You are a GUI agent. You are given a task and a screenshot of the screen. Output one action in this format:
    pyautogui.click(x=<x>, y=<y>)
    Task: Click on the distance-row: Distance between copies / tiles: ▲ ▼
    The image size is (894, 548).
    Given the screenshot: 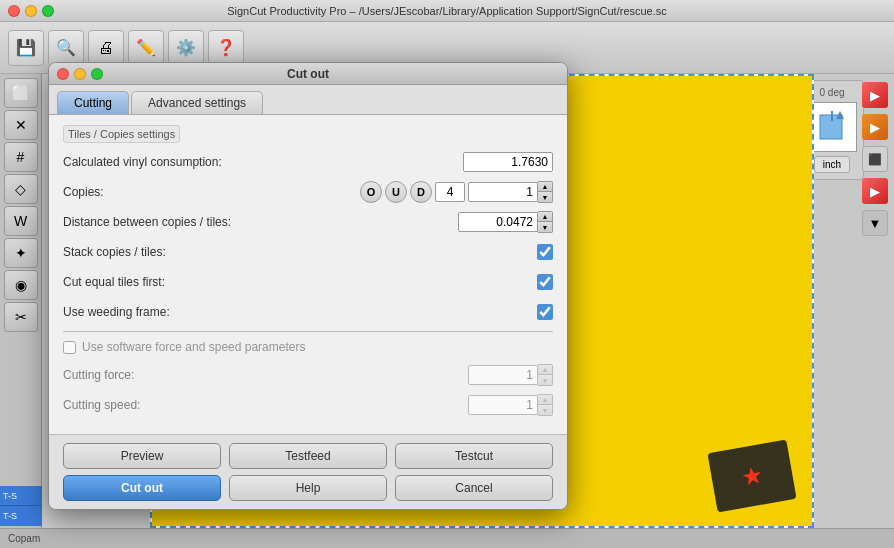 What is the action you would take?
    pyautogui.click(x=308, y=222)
    